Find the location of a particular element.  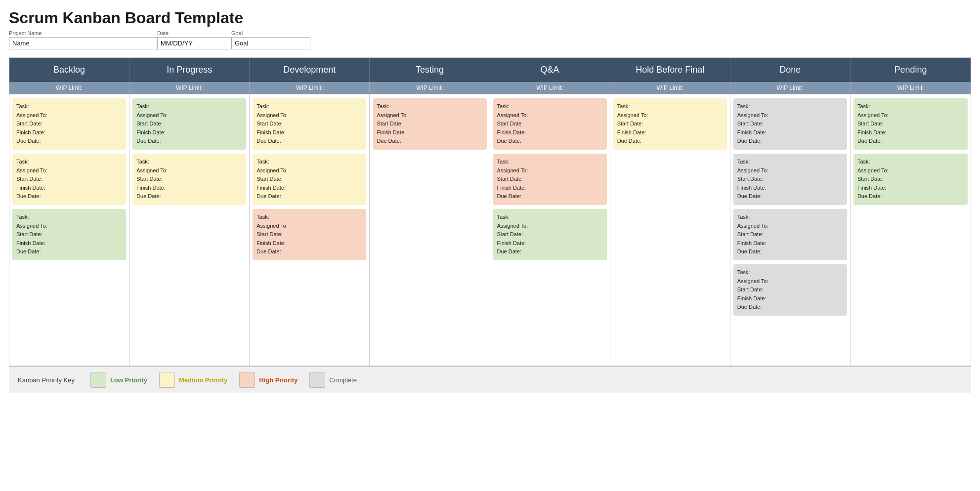

card-5-0: Task: Assigned To: Start Date: Finish Da… is located at coordinates (670, 124).